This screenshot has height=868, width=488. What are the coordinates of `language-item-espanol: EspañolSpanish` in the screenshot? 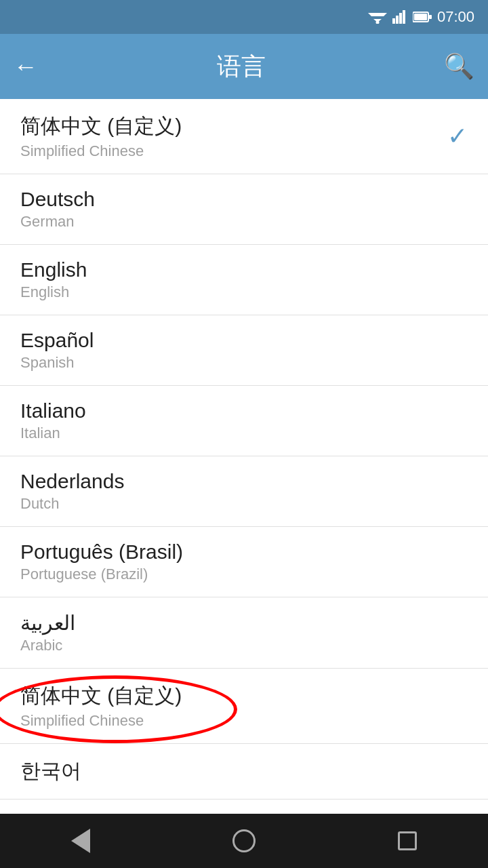 It's located at (244, 351).